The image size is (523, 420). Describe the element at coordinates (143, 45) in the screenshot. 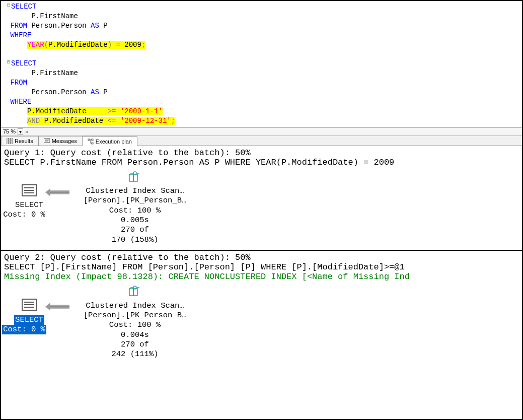

I see `semi: ;` at that location.